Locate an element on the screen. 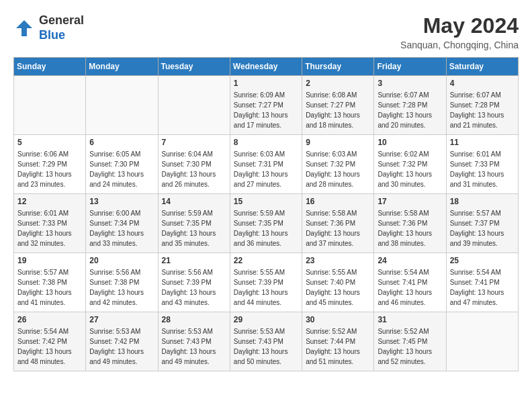 The image size is (532, 411). calendar-week-row: 26Sunrise: 5:54 AMSunset: 7:42 PMDayligh… is located at coordinates (266, 342).